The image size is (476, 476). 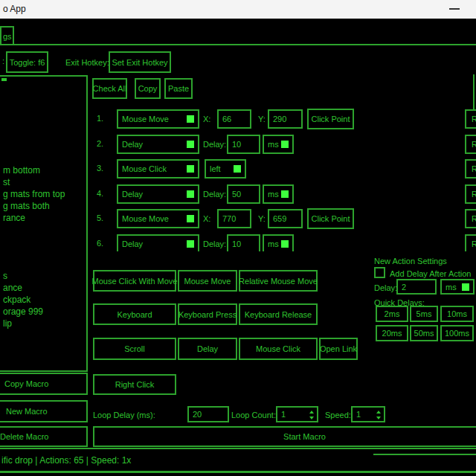 What do you see at coordinates (454, 9) in the screenshot?
I see `minimize-icon` at bounding box center [454, 9].